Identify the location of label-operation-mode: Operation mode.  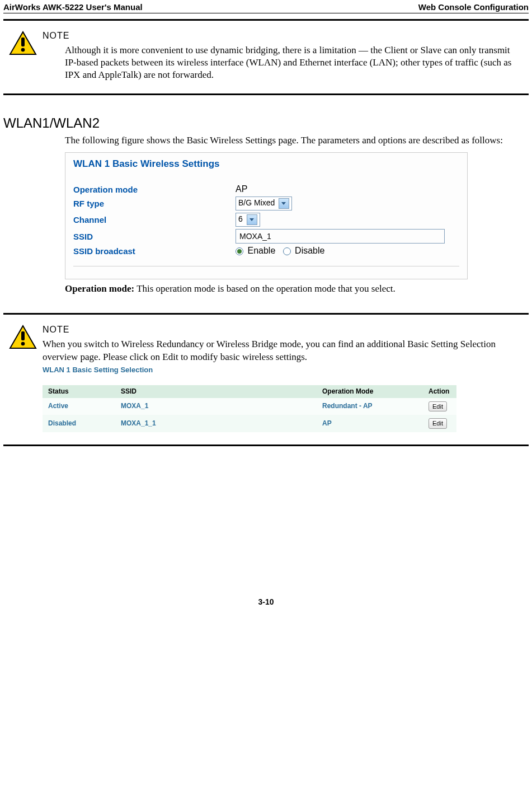
(154, 189).